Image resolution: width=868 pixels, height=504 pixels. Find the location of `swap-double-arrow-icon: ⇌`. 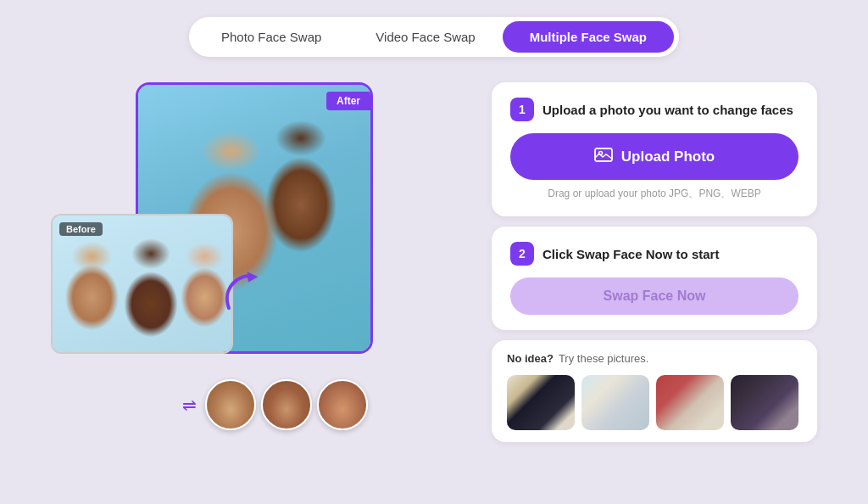

swap-double-arrow-icon: ⇌ is located at coordinates (190, 405).